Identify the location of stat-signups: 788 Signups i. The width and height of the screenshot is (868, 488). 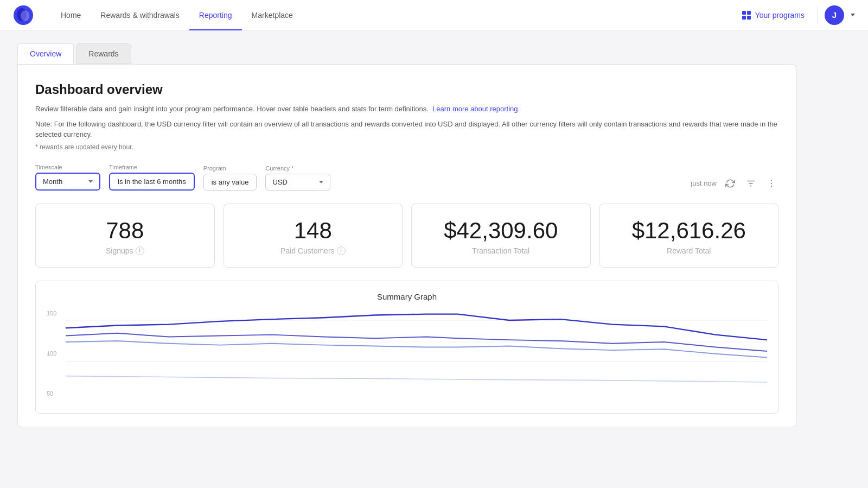
(125, 236).